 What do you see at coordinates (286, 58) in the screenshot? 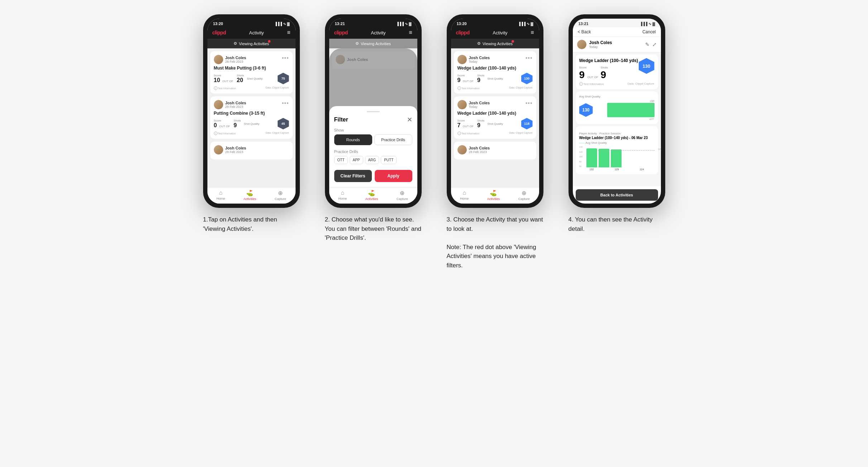
I see `more-icon-1-1: •••` at bounding box center [286, 58].